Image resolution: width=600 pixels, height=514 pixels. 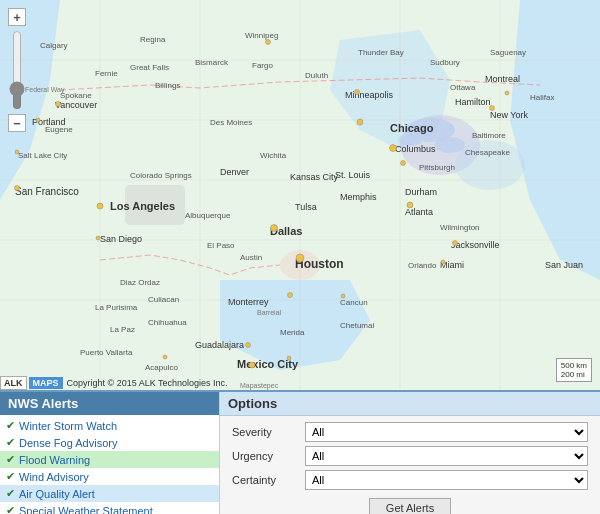 What do you see at coordinates (168, 86) in the screenshot?
I see `svg-text: Billings` at bounding box center [168, 86].